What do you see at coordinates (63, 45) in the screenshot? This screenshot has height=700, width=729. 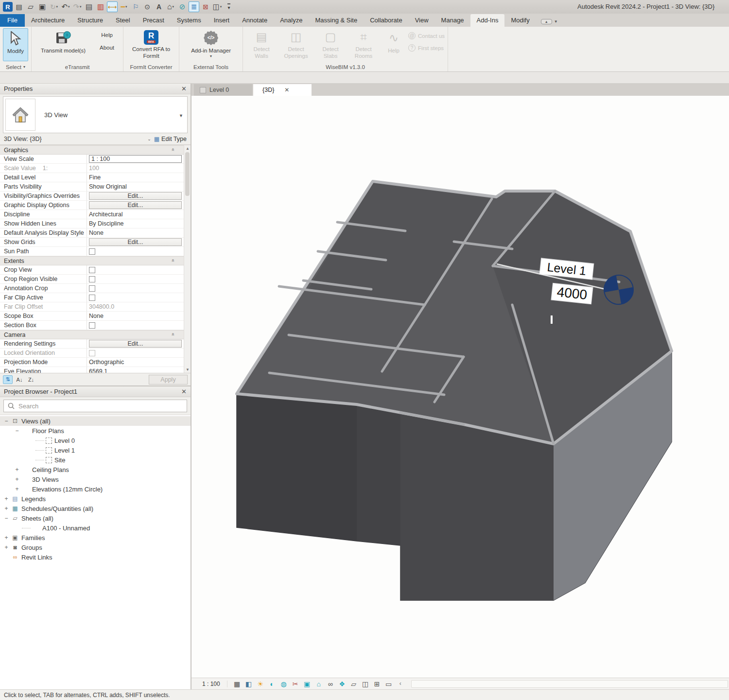 I see `transmit-models-button: Transmit model(s)` at bounding box center [63, 45].